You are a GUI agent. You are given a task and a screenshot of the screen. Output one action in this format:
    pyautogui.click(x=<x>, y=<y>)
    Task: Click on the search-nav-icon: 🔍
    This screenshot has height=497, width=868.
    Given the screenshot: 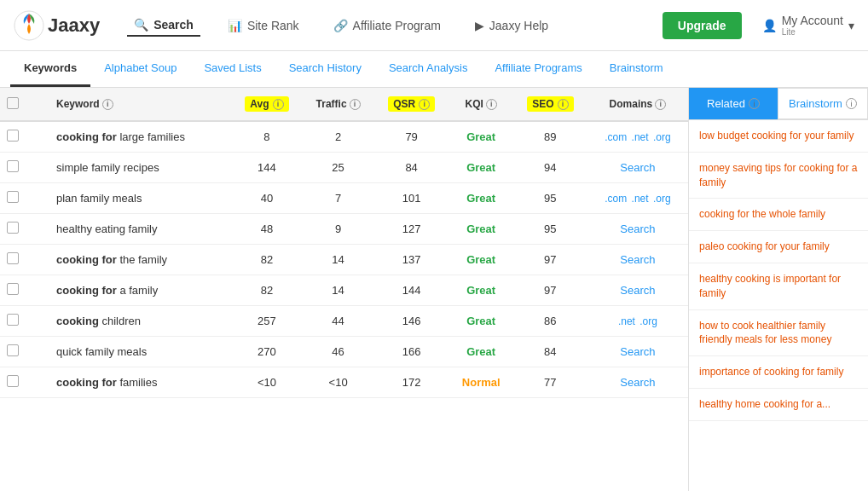 What is the action you would take?
    pyautogui.click(x=142, y=25)
    